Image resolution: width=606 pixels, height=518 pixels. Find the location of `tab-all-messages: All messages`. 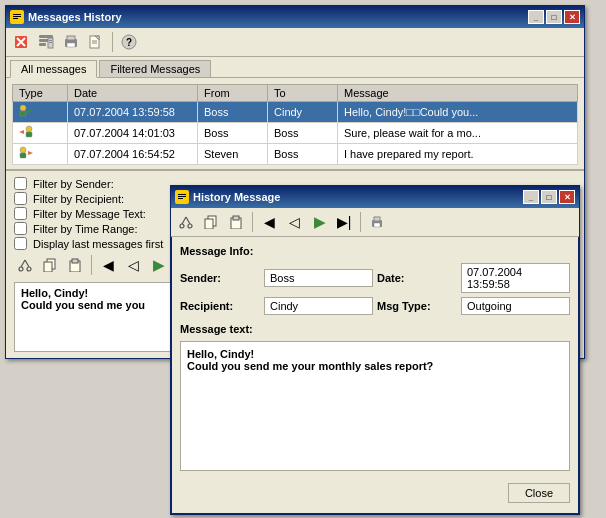

tab-all-messages: All messages is located at coordinates (54, 69).